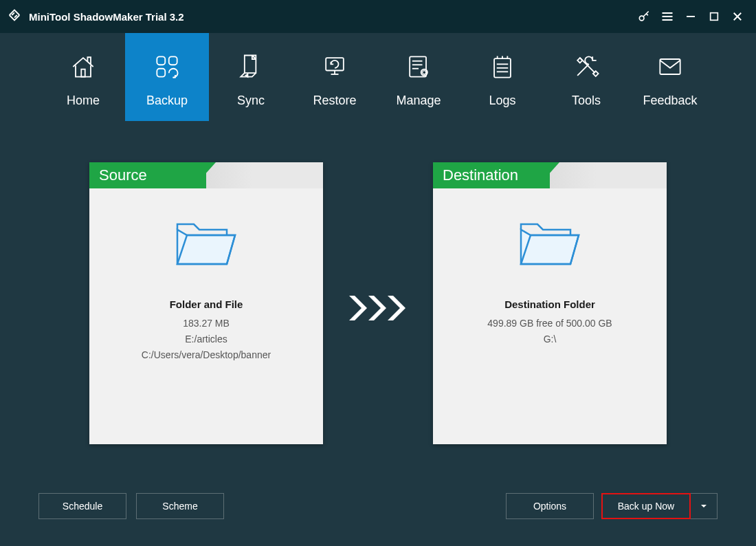 This screenshot has height=546, width=756. What do you see at coordinates (251, 67) in the screenshot?
I see `sync-icon` at bounding box center [251, 67].